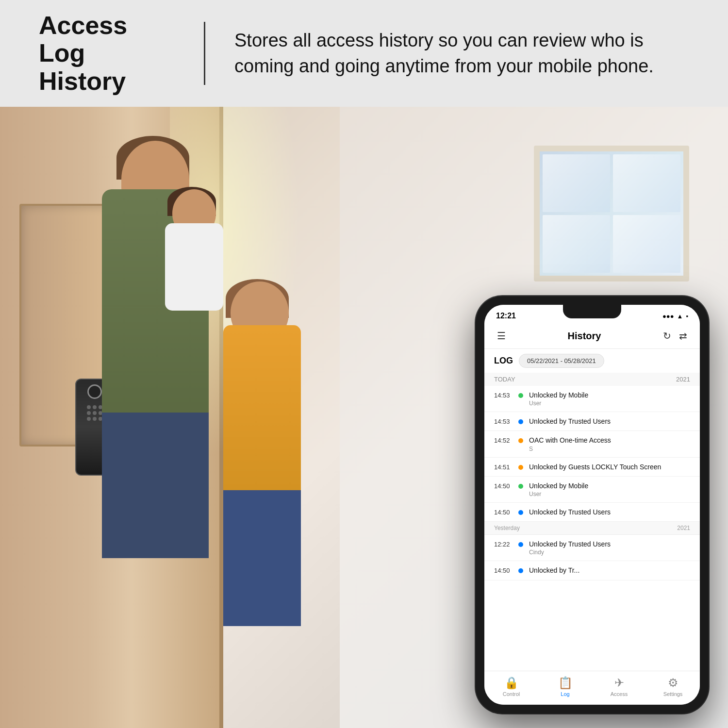 The image size is (728, 728). Describe the element at coordinates (262, 417) in the screenshot. I see `boy-body` at that location.